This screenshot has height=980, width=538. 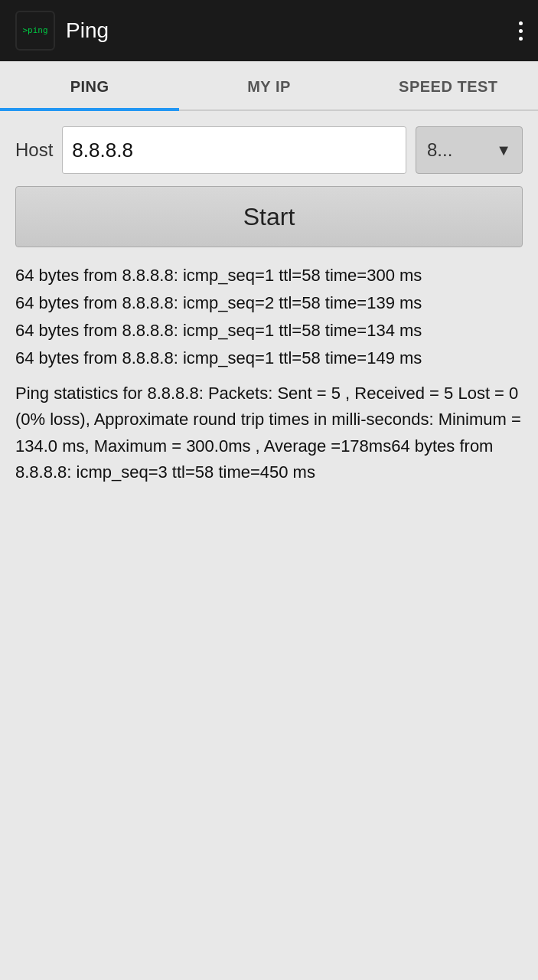 What do you see at coordinates (439, 150) in the screenshot?
I see `host-dropdown-text: 8...` at bounding box center [439, 150].